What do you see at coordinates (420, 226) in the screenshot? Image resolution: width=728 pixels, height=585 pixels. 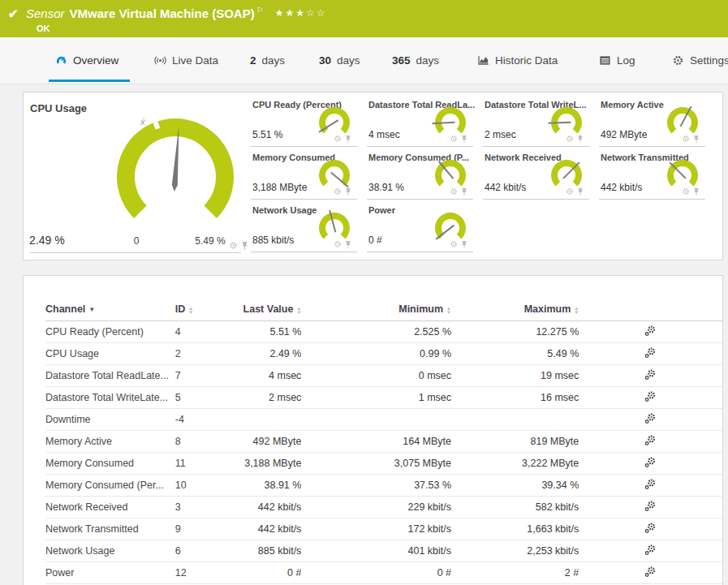 I see `gauge-power: Power 0 #` at bounding box center [420, 226].